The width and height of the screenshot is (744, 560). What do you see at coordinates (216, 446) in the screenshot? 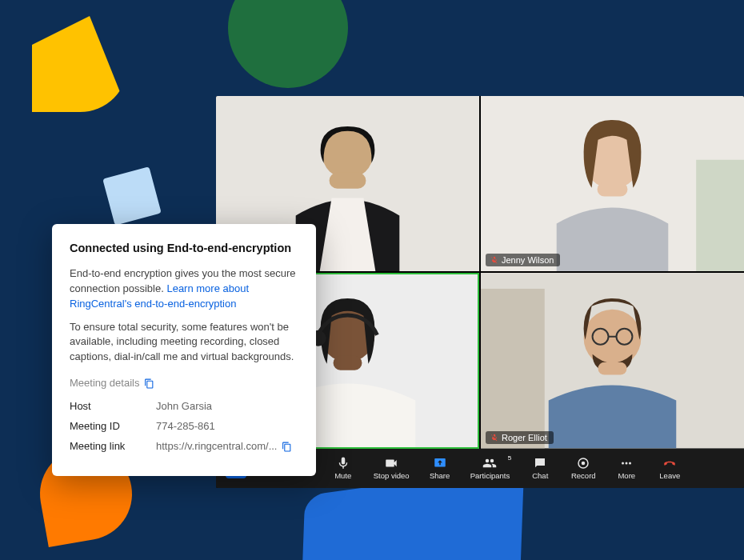
I see `meeting-link-value: https://v.ringcentral.com/...` at bounding box center [216, 446].